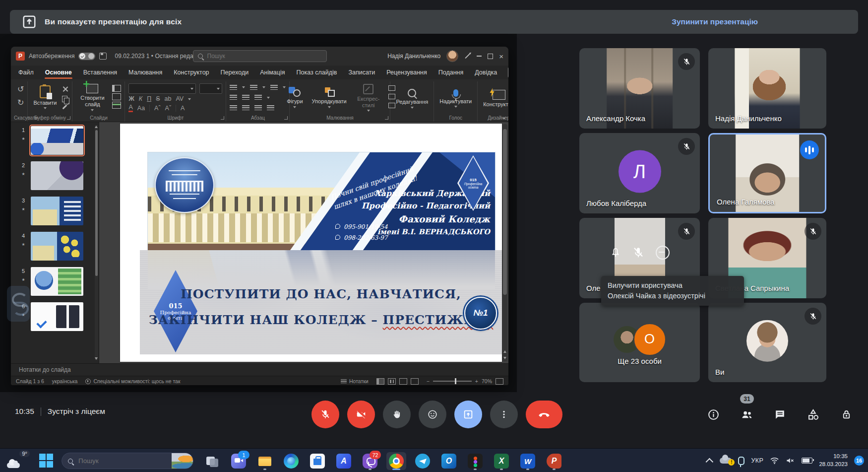  What do you see at coordinates (451, 72) in the screenshot?
I see `tab-view: Подання` at bounding box center [451, 72].